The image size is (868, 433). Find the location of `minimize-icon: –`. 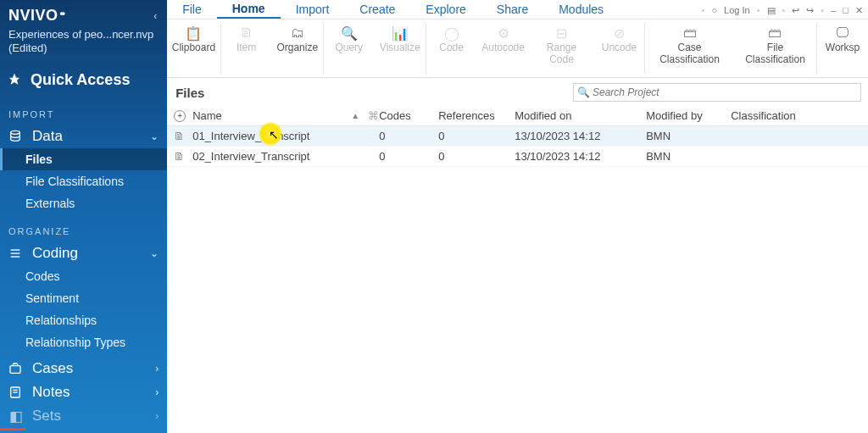

minimize-icon: – is located at coordinates (833, 10).